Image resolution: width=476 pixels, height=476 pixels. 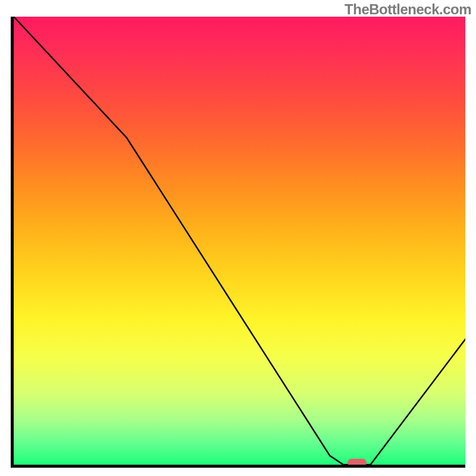 I want to click on watermark-text: TheBottleneck.com, so click(x=408, y=10).